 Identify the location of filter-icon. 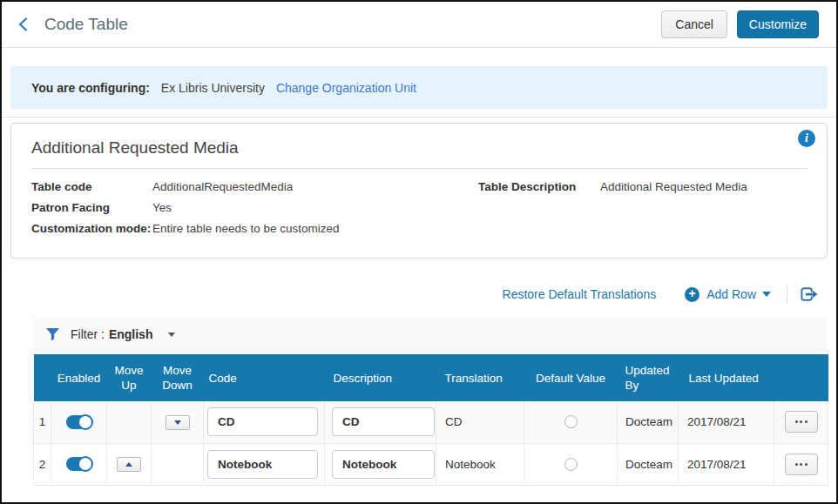
(52, 334).